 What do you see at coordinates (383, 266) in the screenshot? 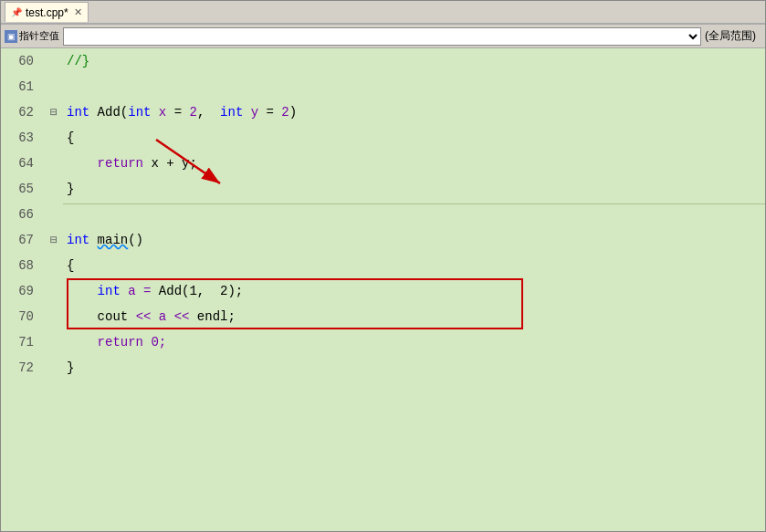
I see `line-row: 68{` at bounding box center [383, 266].